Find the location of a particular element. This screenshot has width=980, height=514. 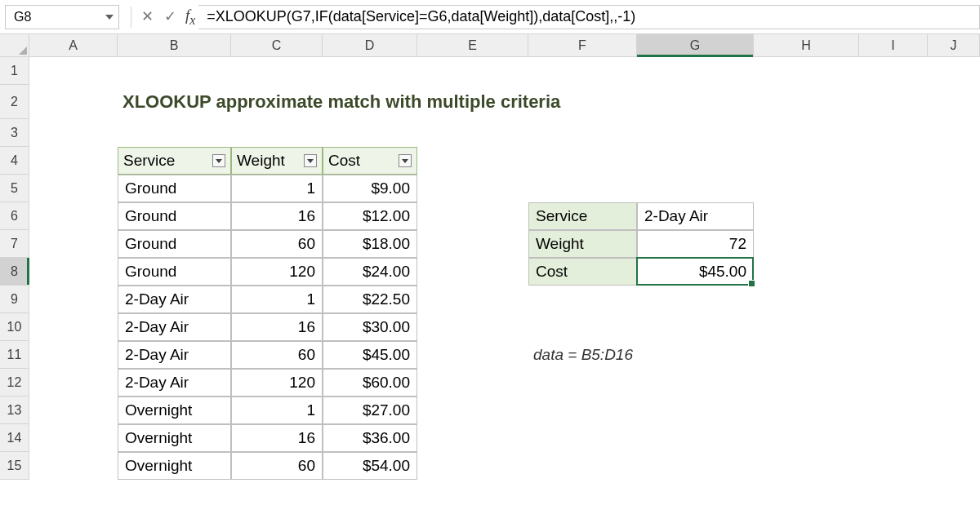

row-header: 4 is located at coordinates (15, 161).